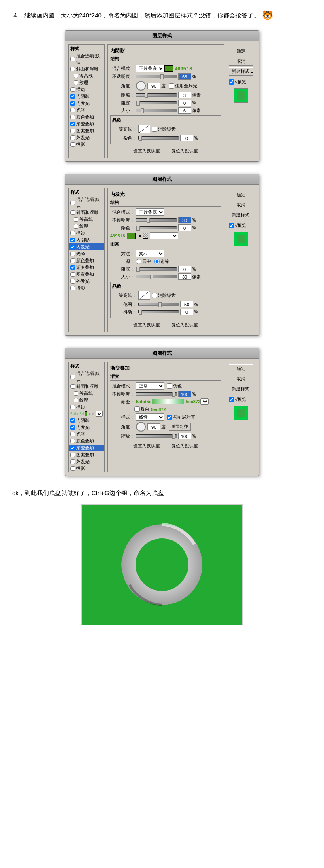 This screenshot has height=868, width=324. What do you see at coordinates (87, 145) in the screenshot?
I see `sidebar1-item-12: 投影` at bounding box center [87, 145].